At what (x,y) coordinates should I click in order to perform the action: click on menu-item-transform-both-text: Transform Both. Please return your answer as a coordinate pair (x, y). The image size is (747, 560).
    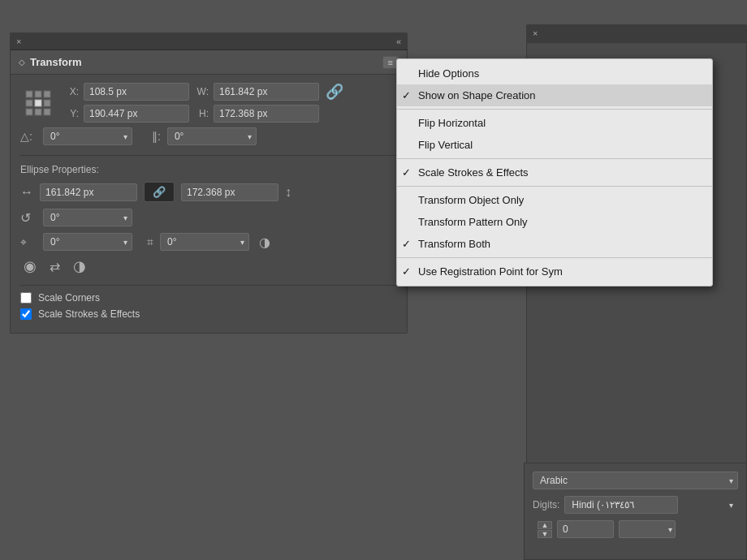
    Looking at the image, I should click on (455, 243).